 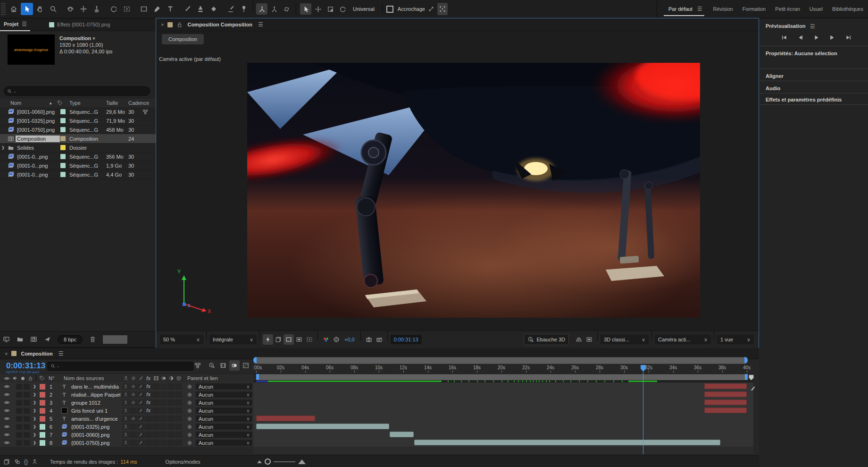 What do you see at coordinates (754, 9) in the screenshot?
I see `workspace-tab-formation: Formation` at bounding box center [754, 9].